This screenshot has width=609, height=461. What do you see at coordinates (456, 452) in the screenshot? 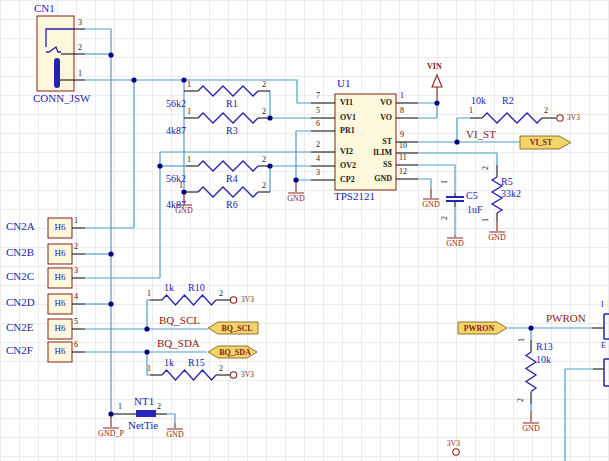
I see `v33-circle-bottom` at bounding box center [456, 452].